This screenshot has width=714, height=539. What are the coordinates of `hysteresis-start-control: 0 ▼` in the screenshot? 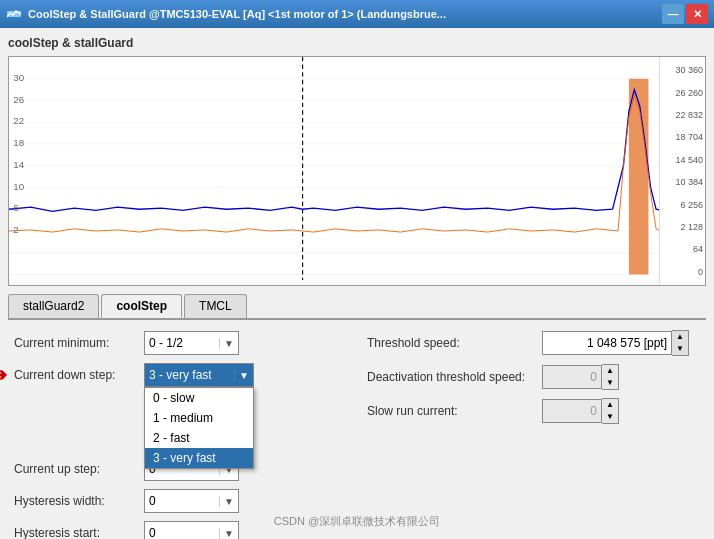 It's located at (192, 530).